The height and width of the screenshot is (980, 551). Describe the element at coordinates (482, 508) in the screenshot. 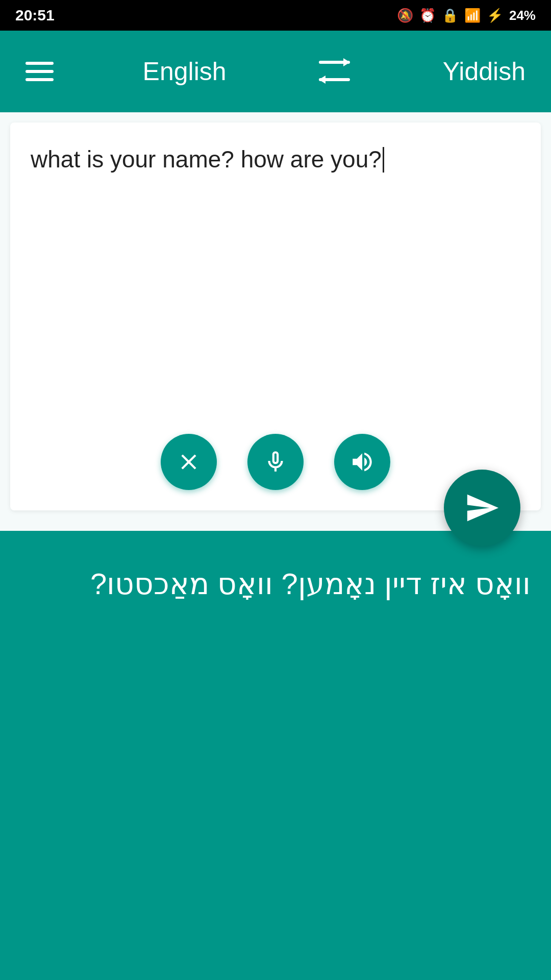

I see `translate-button` at that location.